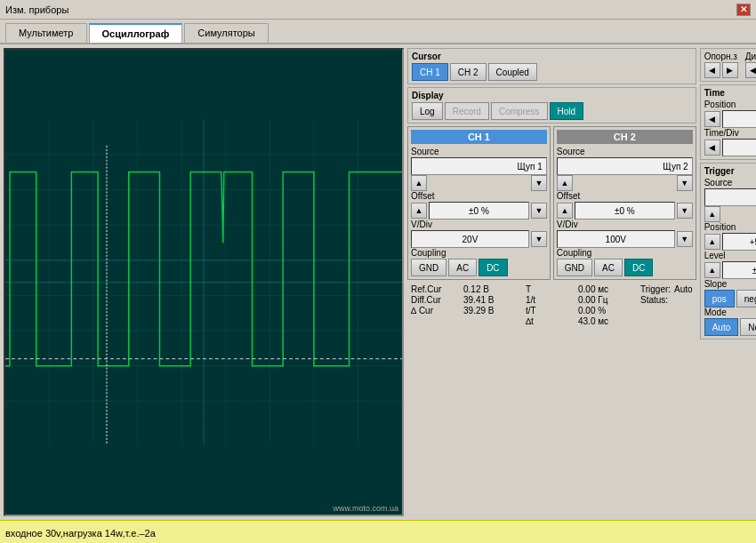  Describe the element at coordinates (751, 70) in the screenshot. I see `diff-arrows: ◀ ▶` at that location.